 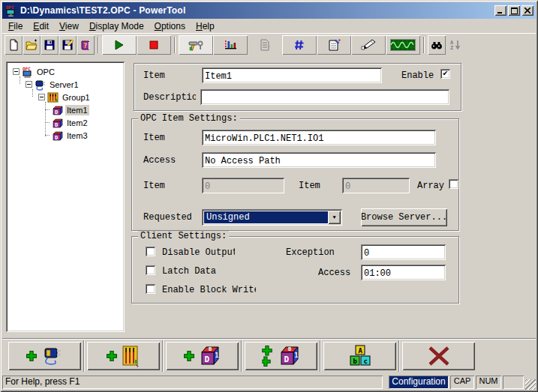 I want to click on app-icon: OPC, so click(x=11, y=10).